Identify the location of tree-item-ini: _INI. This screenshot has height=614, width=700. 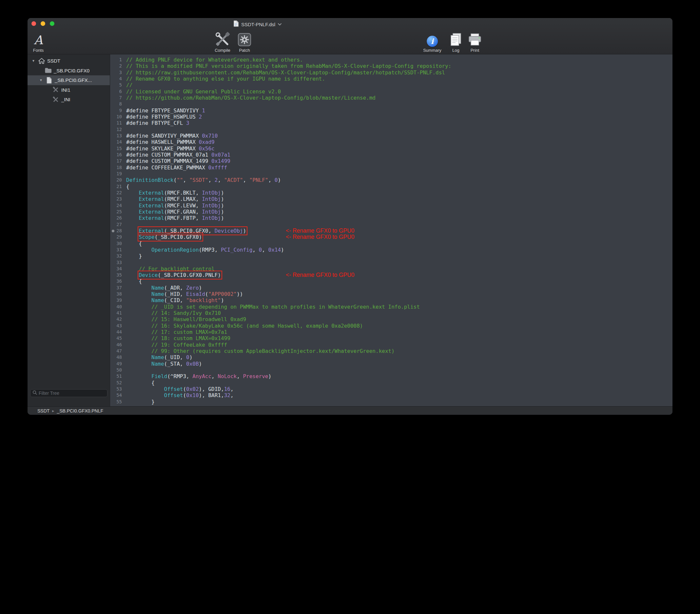
(68, 100).